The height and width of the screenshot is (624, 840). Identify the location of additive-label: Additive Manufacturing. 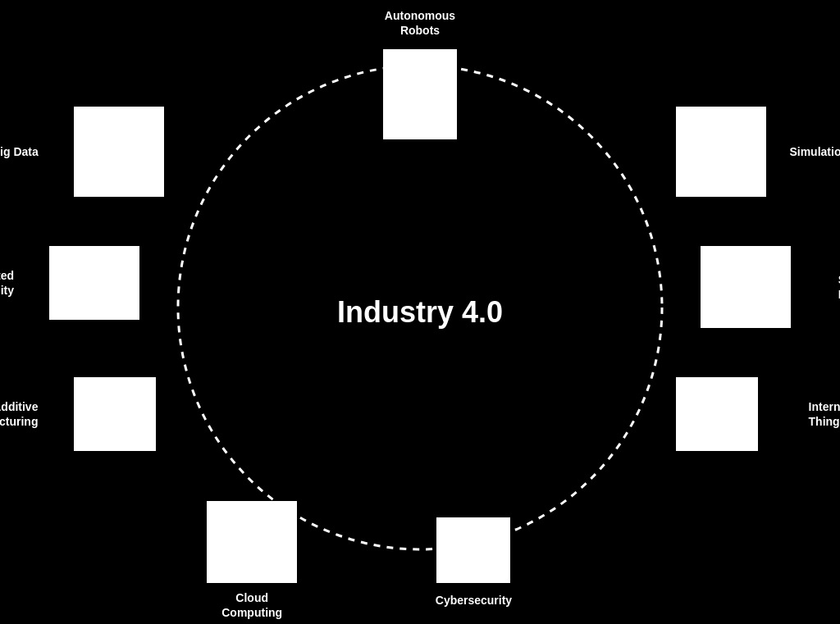
(19, 414).